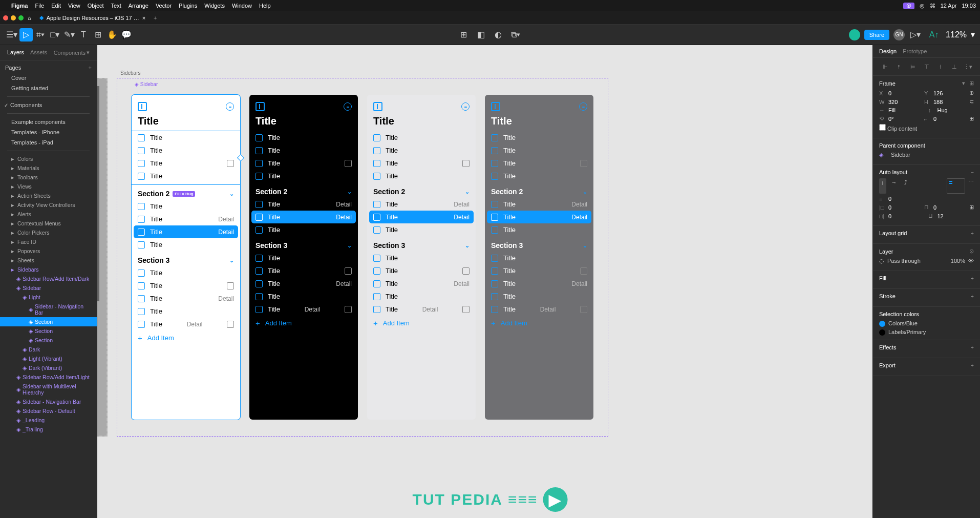  What do you see at coordinates (893, 102) in the screenshot?
I see `w-value: 320` at bounding box center [893, 102].